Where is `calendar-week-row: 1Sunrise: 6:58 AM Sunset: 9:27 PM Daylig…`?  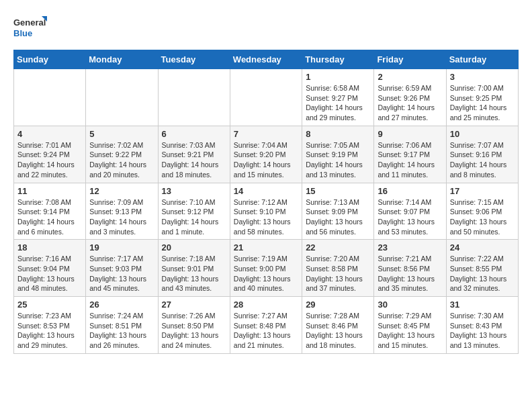
calendar-week-row: 1Sunrise: 6:58 AM Sunset: 9:27 PM Daylig… is located at coordinates (266, 98).